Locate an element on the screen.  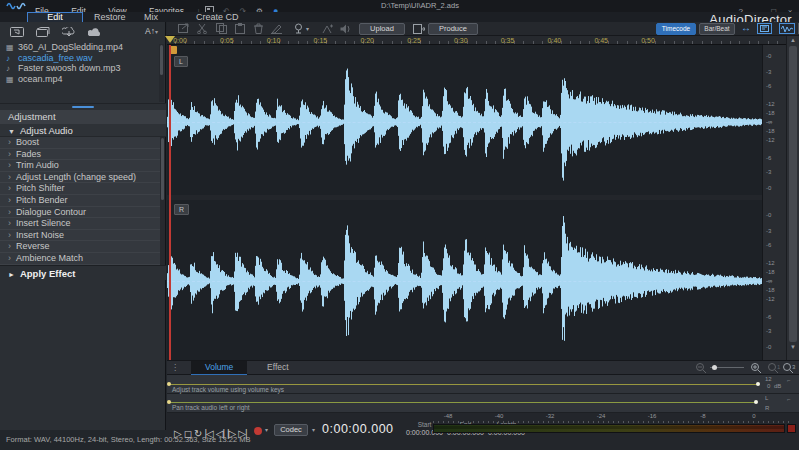
clip-indicator is located at coordinates (792, 428).